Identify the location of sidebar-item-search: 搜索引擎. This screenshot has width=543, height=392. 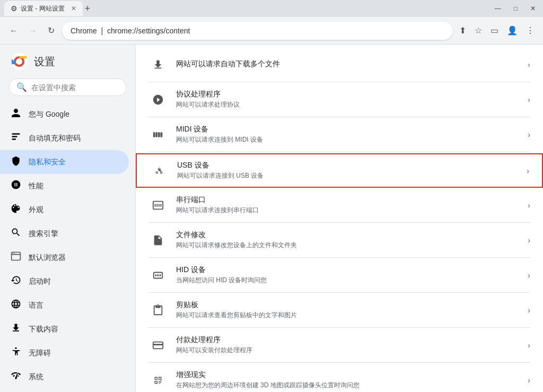
(65, 233).